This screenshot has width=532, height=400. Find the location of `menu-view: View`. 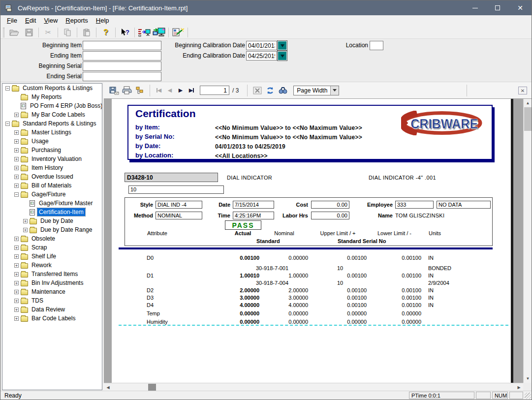

menu-view: View is located at coordinates (51, 21).